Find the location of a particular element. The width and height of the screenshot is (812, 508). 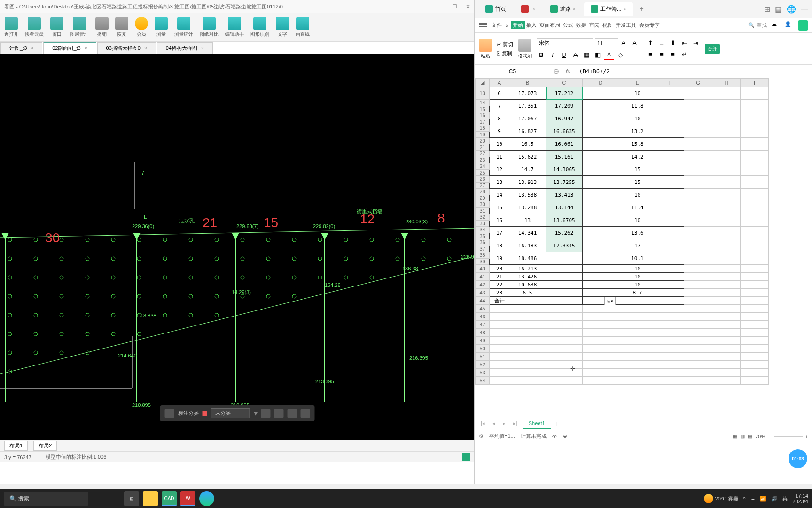

row-header: 42 is located at coordinates (483, 285).